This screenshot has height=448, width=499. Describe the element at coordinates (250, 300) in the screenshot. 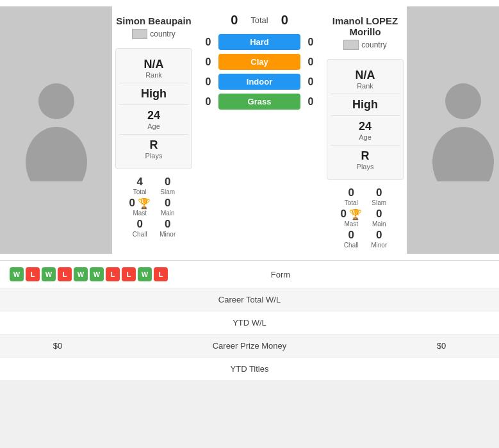

I see `career-wl-label: Career Total W/L` at that location.